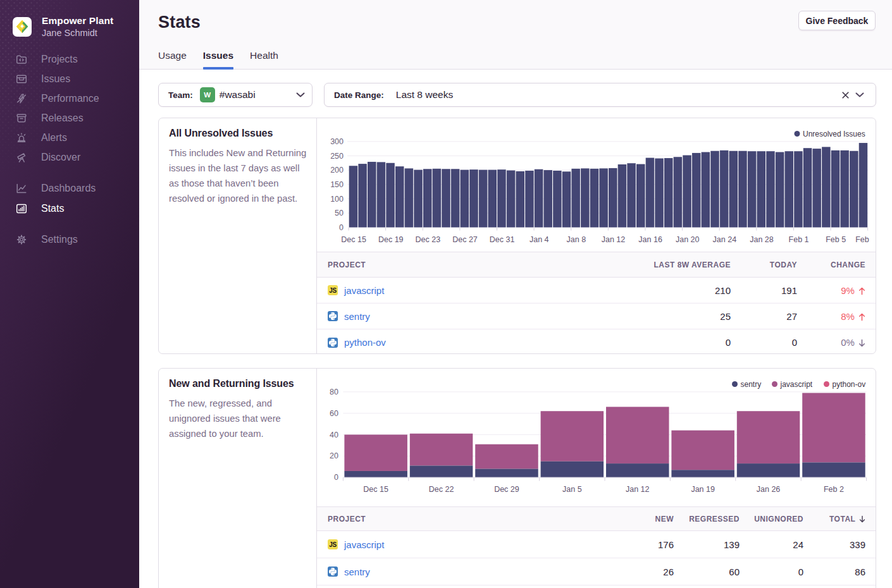 This screenshot has width=892, height=588. I want to click on svg-text: Dec 23, so click(428, 240).